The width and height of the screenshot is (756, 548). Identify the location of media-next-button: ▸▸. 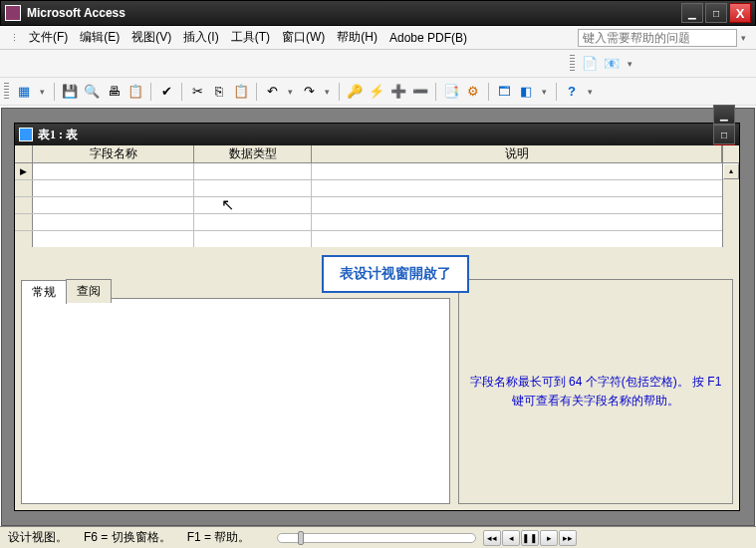
(568, 538).